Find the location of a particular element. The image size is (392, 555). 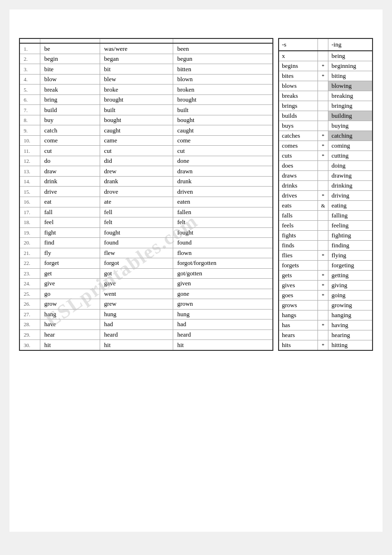

main-table-row: 12.dodiddone is located at coordinates (146, 161).